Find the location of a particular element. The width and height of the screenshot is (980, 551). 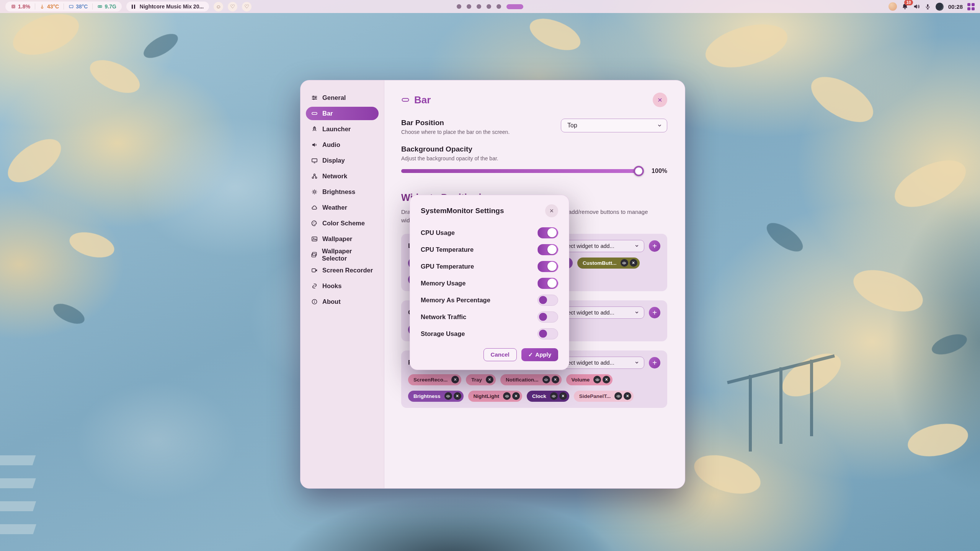

memory-as-percentage-label: Memory As Percentage is located at coordinates (456, 300).